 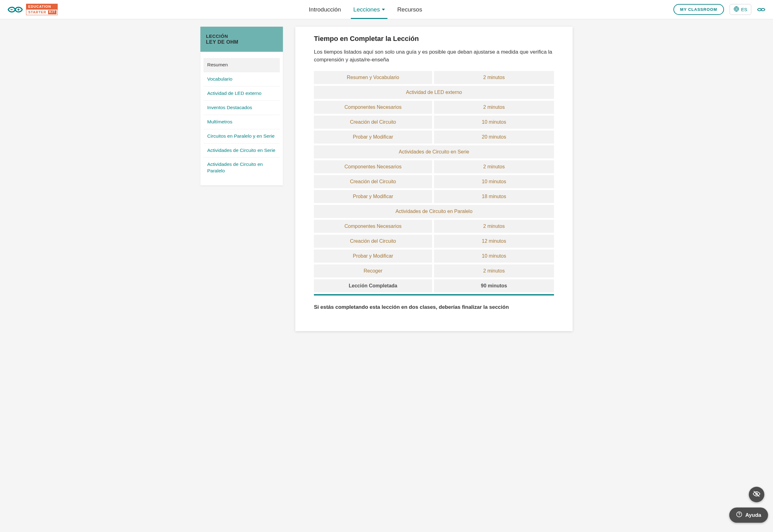 I want to click on table-row: Resumen y Vocabulario2 minutos, so click(x=434, y=79).